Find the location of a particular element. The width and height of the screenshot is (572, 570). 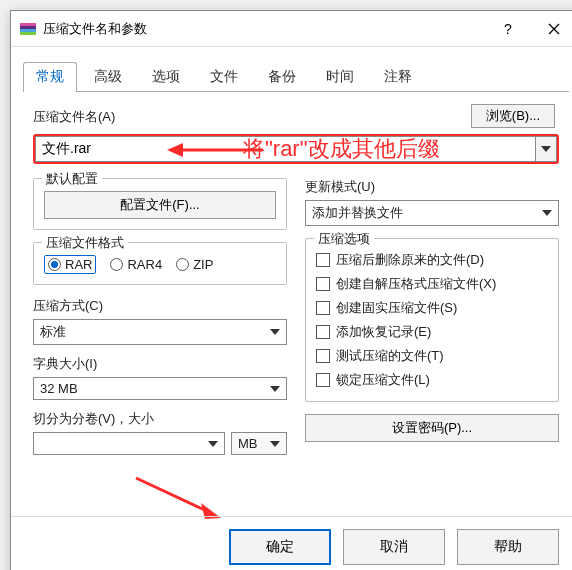

opt-delete-after: 压缩后删除原来的文件(D) is located at coordinates (432, 260).